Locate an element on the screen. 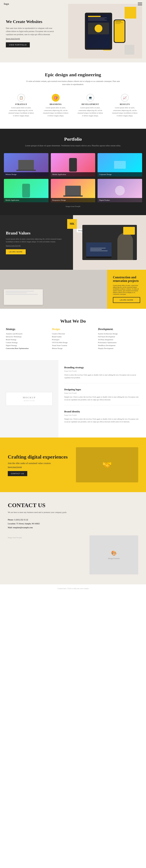 The width and height of the screenshot is (146, 868). contact-info: Phone: 1 (315) 252 15 22 Location: 75 St… is located at coordinates (73, 524).